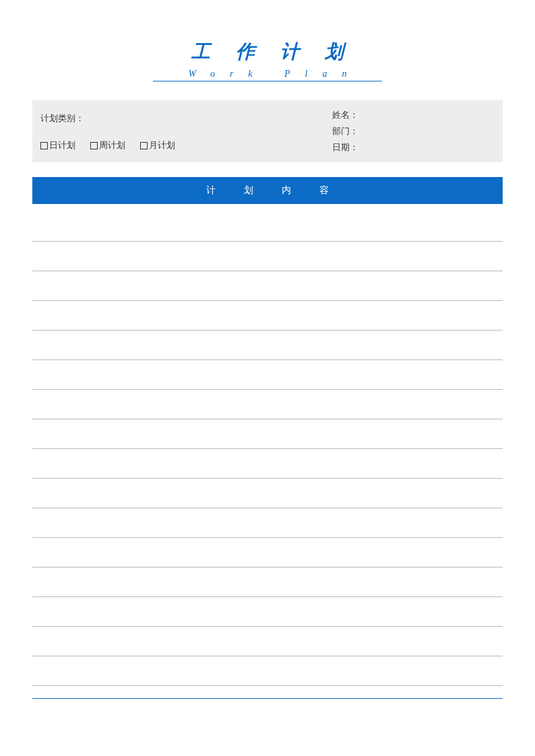 The height and width of the screenshot is (756, 535). What do you see at coordinates (414, 131) in the screenshot?
I see `dept-label: 部门：` at bounding box center [414, 131].